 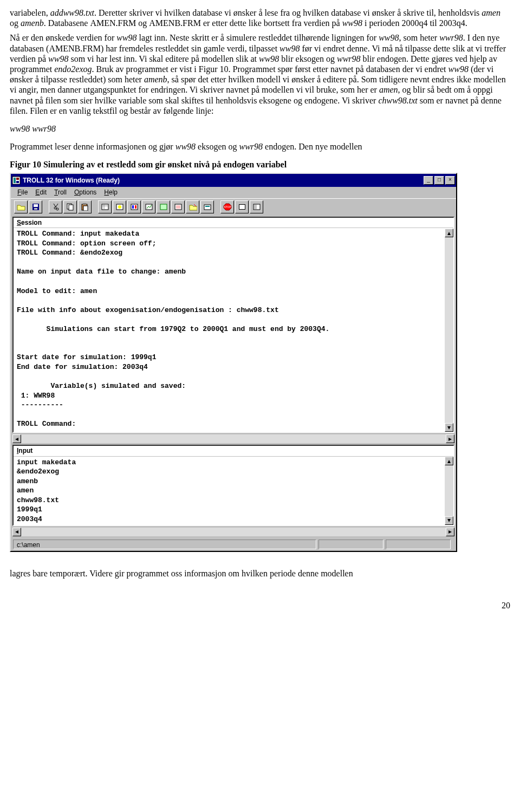 What do you see at coordinates (36, 207) in the screenshot?
I see `save-button` at bounding box center [36, 207].